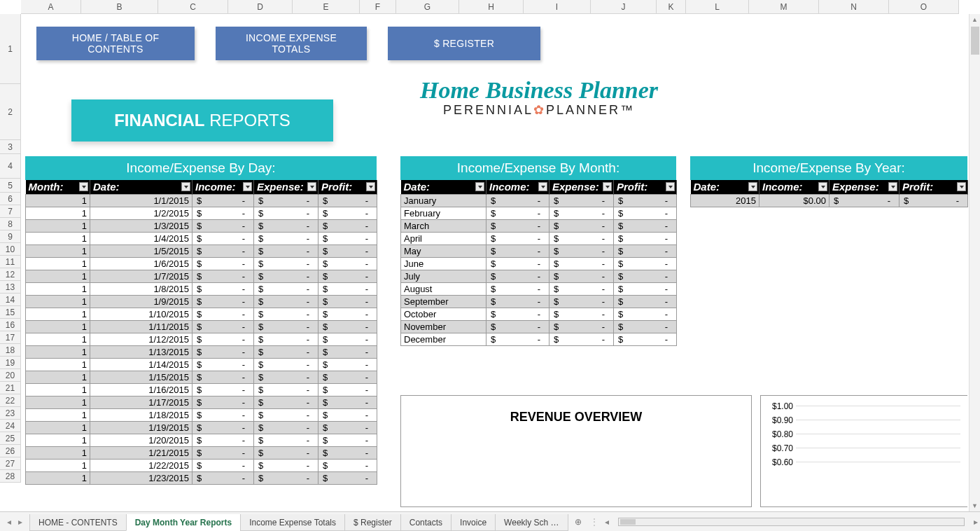 The image size is (980, 531). I want to click on table-cell: 1/10/2015, so click(141, 314).